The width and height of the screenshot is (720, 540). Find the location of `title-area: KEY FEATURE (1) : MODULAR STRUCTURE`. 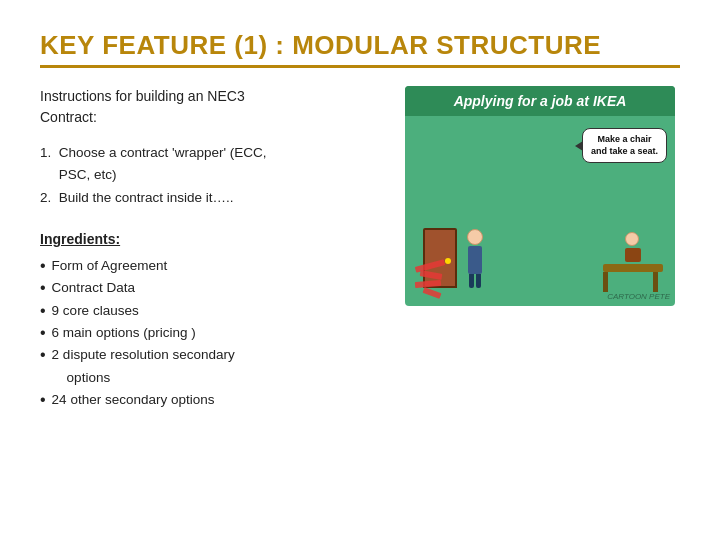

title-area: KEY FEATURE (1) : MODULAR STRUCTURE is located at coordinates (360, 49).